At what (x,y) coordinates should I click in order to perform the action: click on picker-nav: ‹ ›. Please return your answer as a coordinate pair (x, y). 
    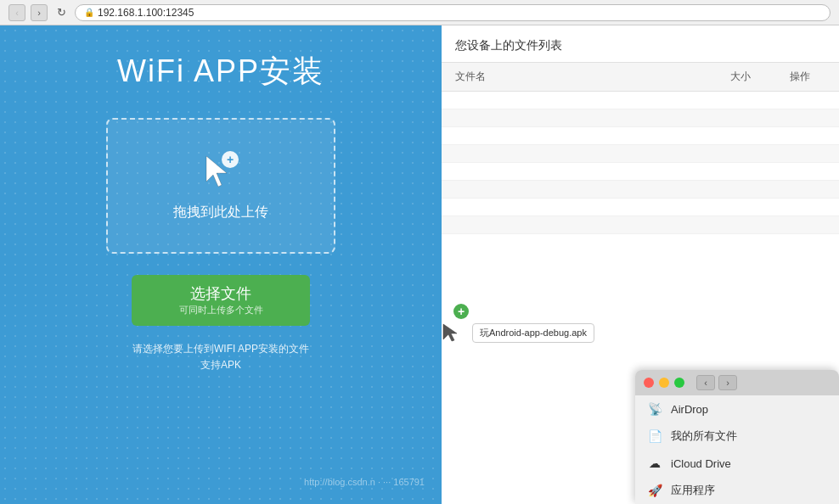
    Looking at the image, I should click on (717, 383).